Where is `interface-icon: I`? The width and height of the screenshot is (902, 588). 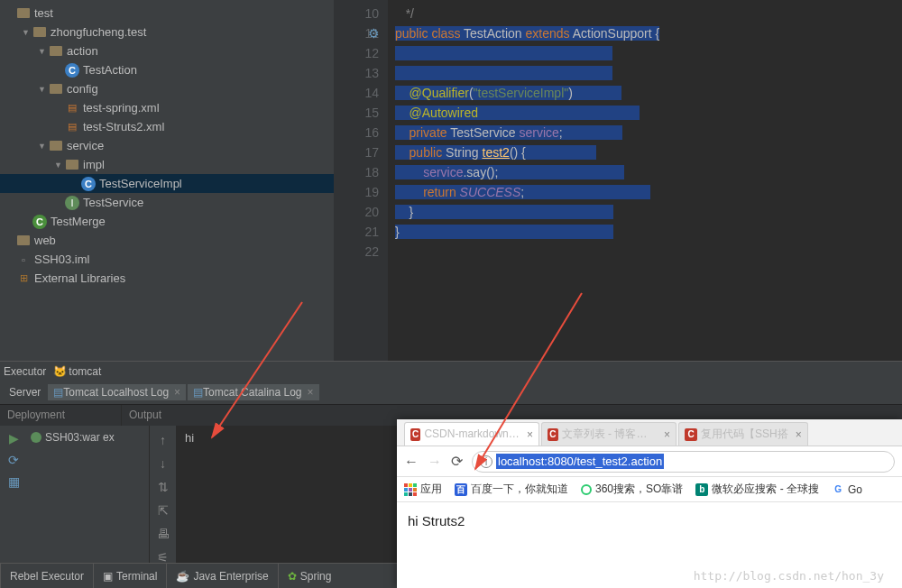 interface-icon: I is located at coordinates (72, 203).